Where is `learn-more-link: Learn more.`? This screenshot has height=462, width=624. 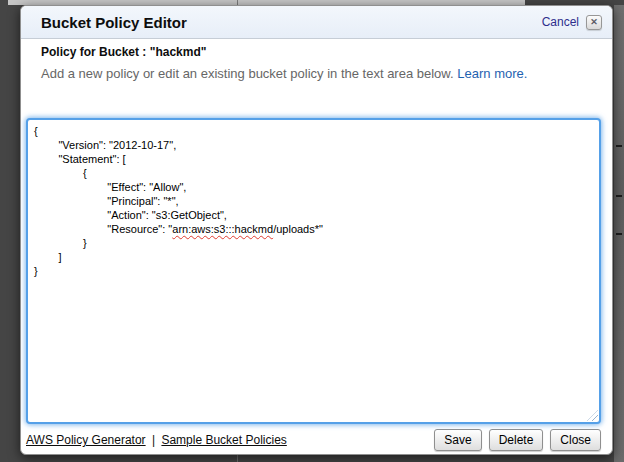
learn-more-link: Learn more. is located at coordinates (492, 74).